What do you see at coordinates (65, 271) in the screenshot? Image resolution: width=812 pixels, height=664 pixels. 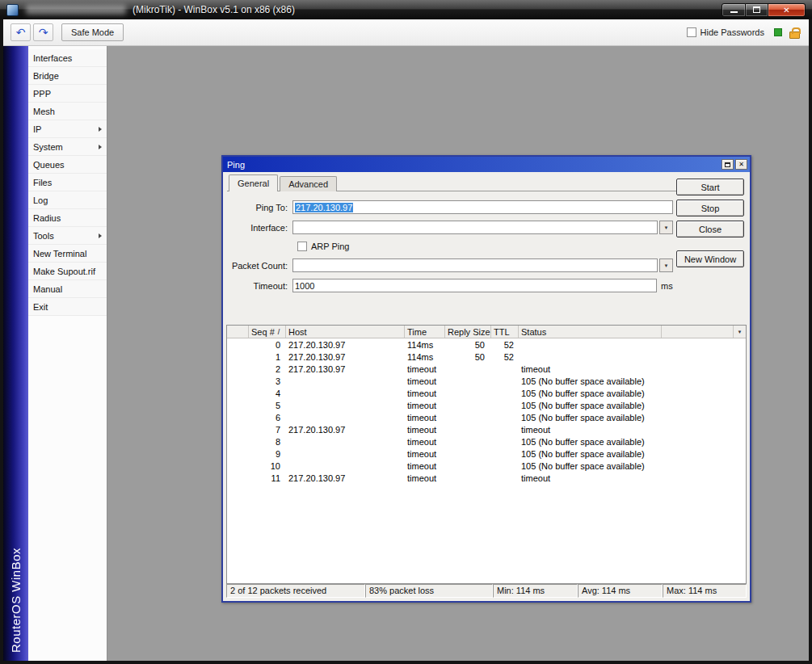 I see `sidebar-item-label: Make Supout.rif` at bounding box center [65, 271].